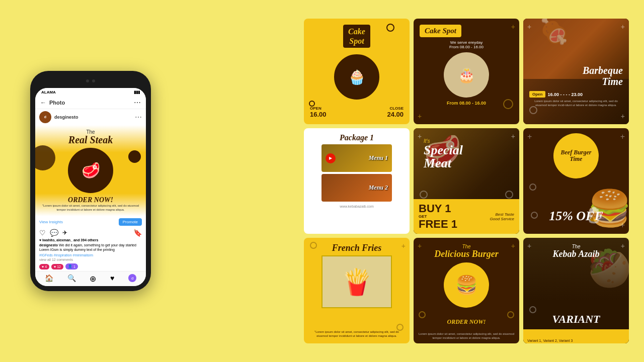  Describe the element at coordinates (466, 254) in the screenshot. I see `delicious-burger-title: Delicious Burger` at that location.